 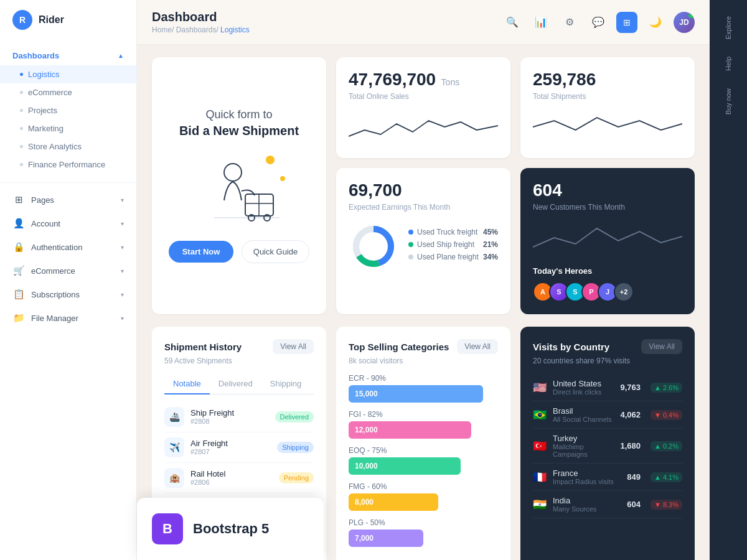 I want to click on buy-now-label: Buy now, so click(x=728, y=101).